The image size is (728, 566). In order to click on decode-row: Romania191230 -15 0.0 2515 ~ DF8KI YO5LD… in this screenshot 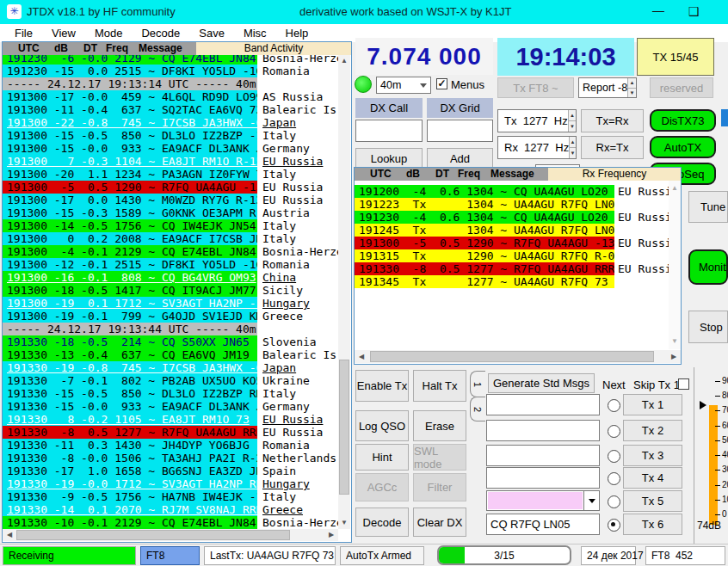, I will do `click(170, 71)`.